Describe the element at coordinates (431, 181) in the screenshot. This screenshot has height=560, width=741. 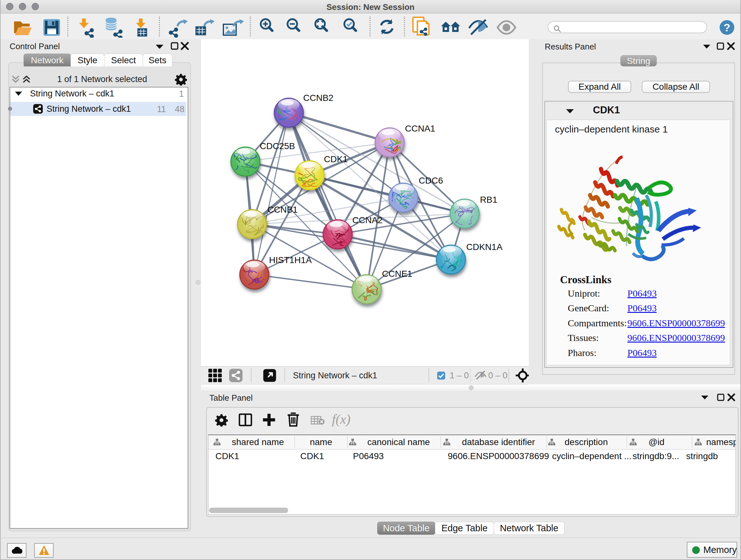
I see `svg-text: CDC6` at that location.